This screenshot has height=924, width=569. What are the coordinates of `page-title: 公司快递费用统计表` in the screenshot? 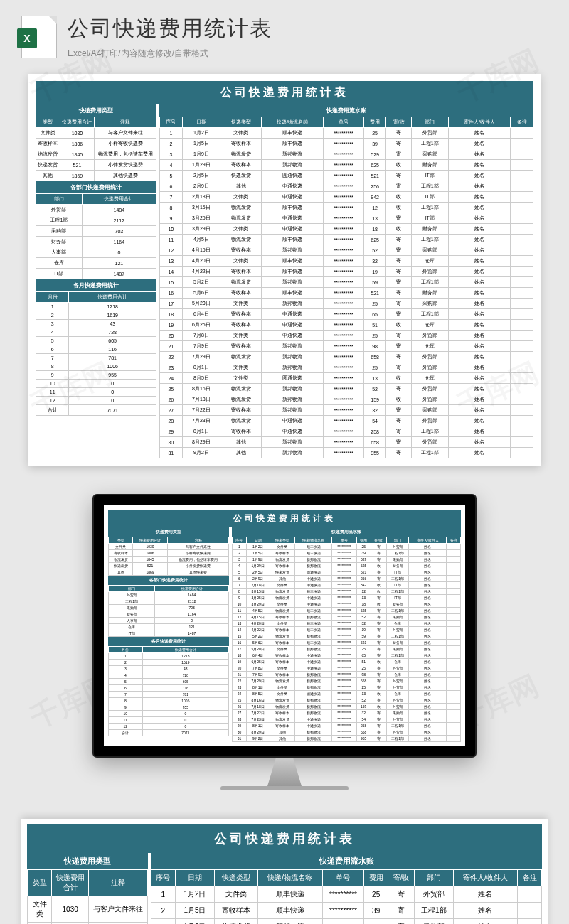 It's located at (307, 28).